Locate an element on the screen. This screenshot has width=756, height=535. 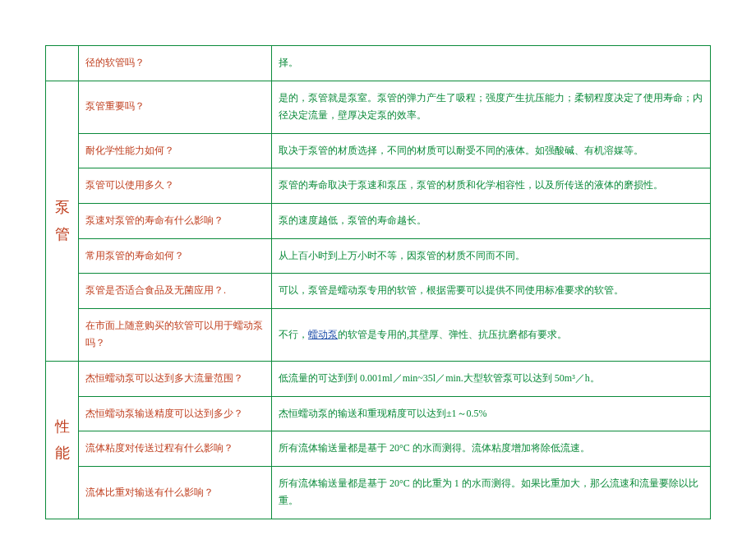
answer-cell: 泵的速度越低，泵管的寿命越长。 is located at coordinates (491, 220).